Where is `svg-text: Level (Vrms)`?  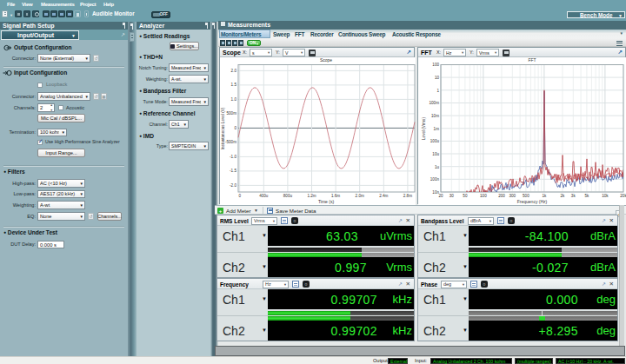
svg-text: Level (Vrms) is located at coordinates (424, 129).